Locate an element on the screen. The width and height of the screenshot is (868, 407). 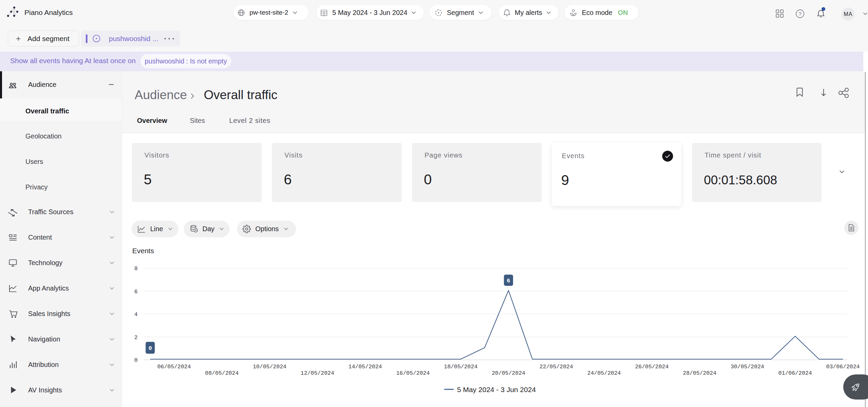
svg-text: 8 is located at coordinates (136, 269).